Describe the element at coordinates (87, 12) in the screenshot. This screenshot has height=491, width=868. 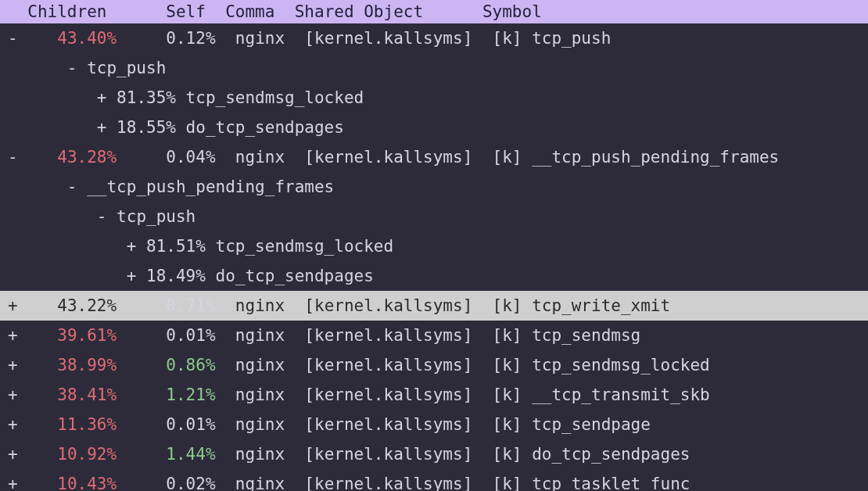
I see `col-children: Children` at that location.